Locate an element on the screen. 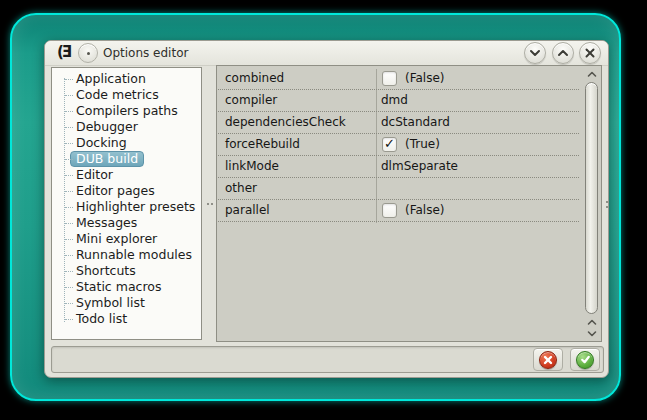  property-value: (True) is located at coordinates (422, 144).